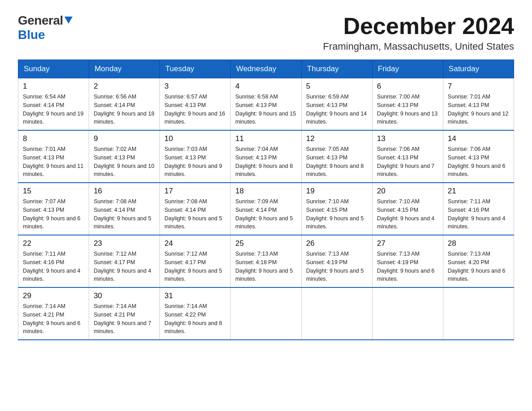 This screenshot has height=411, width=532. I want to click on day-number: 16, so click(124, 191).